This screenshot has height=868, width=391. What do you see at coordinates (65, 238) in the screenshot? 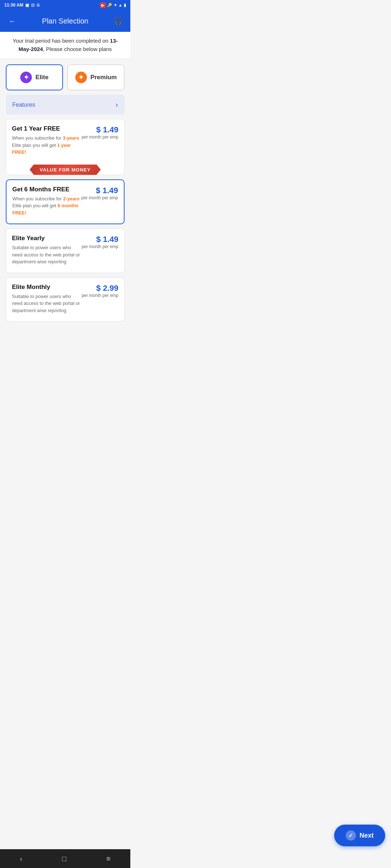
I see `plan-cards-container: Get 1 Year FREE When you subscribe for 3…` at bounding box center [65, 238].